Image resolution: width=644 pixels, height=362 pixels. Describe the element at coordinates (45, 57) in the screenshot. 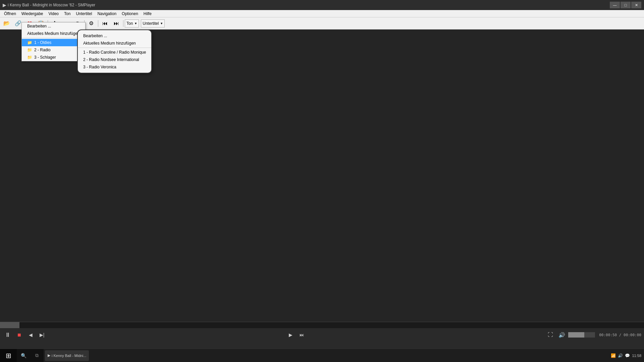

I see `schlager-label: 3 - Schlager` at that location.